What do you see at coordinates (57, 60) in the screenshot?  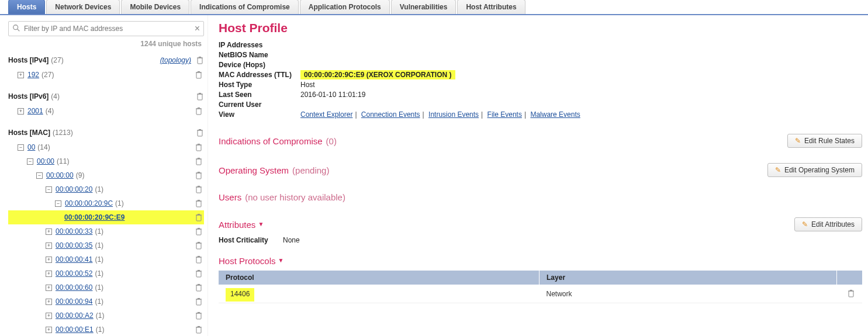 I see `ipv4-count: (27)` at bounding box center [57, 60].